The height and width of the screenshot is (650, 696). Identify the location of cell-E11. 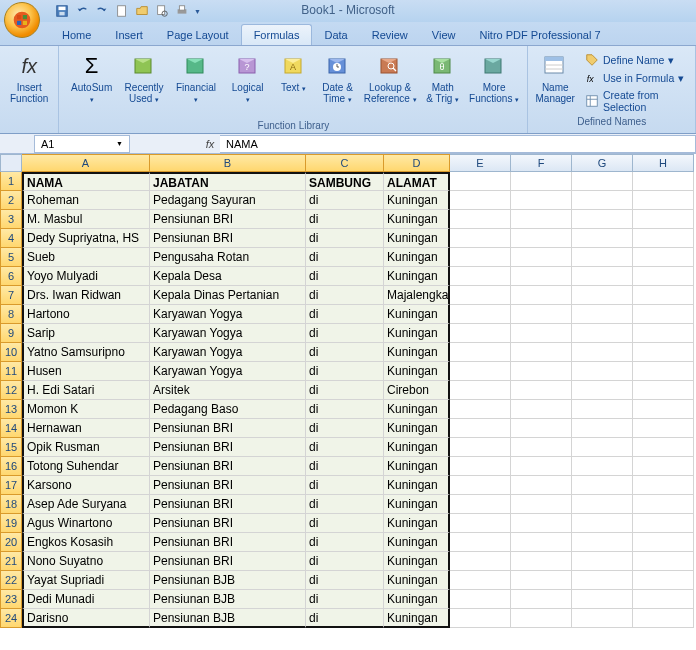
(480, 372).